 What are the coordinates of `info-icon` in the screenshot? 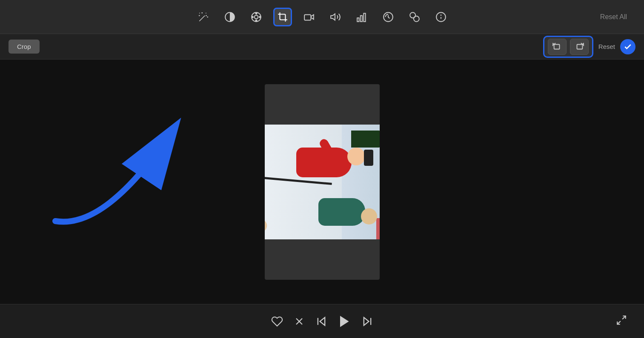 It's located at (441, 17).